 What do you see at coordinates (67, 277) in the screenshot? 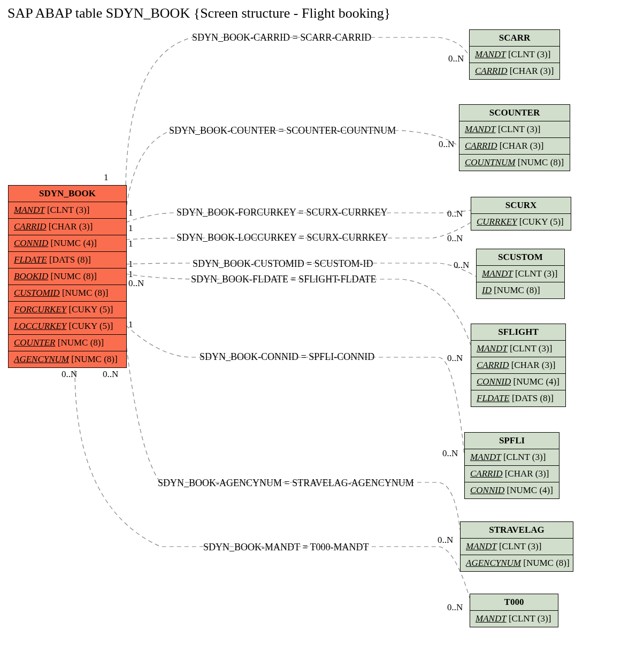
I see `entity-sdyn-book: SDYN_BOOK MANDT [CLNT (3)] CARRID [CHAR …` at bounding box center [67, 277].